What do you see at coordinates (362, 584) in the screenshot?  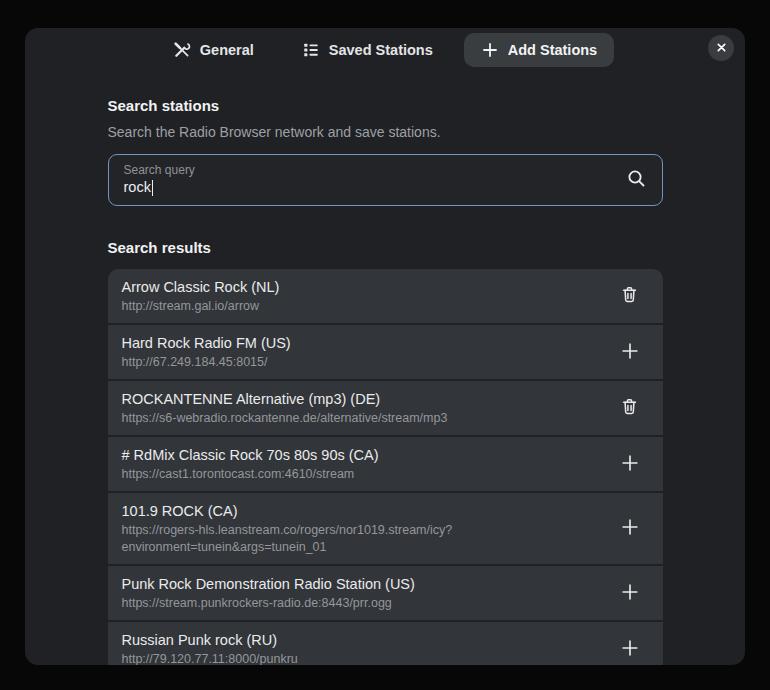 I see `station-name: Punk Rock Demonstration Radio Station (U…` at bounding box center [362, 584].